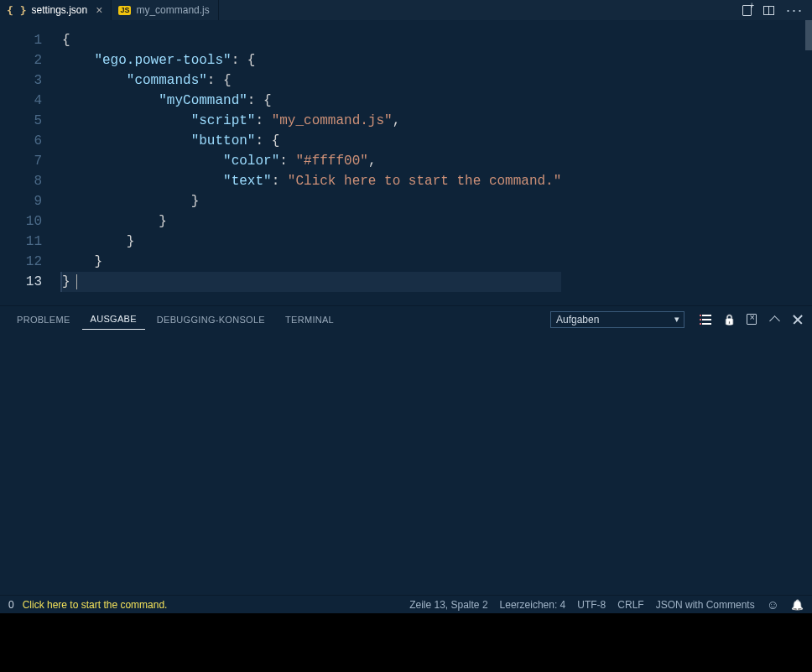 The image size is (812, 672). Describe the element at coordinates (798, 320) in the screenshot. I see `close-panel-icon` at that location.